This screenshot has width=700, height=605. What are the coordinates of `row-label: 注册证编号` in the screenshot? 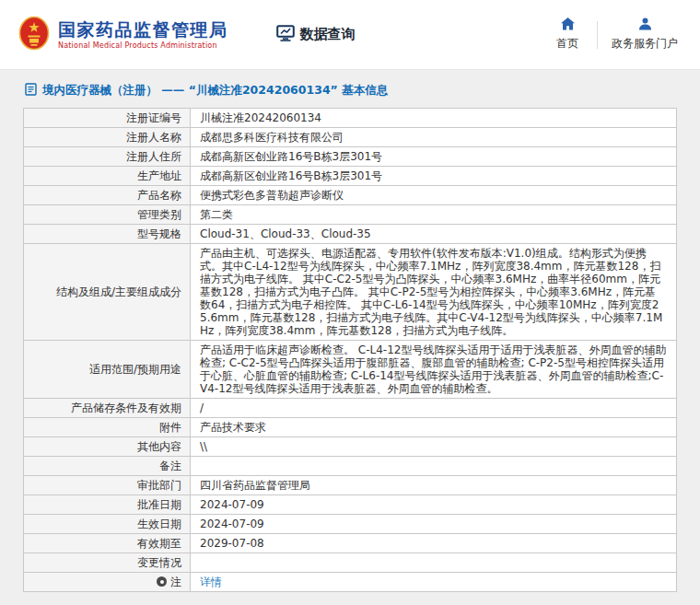 It's located at (107, 118).